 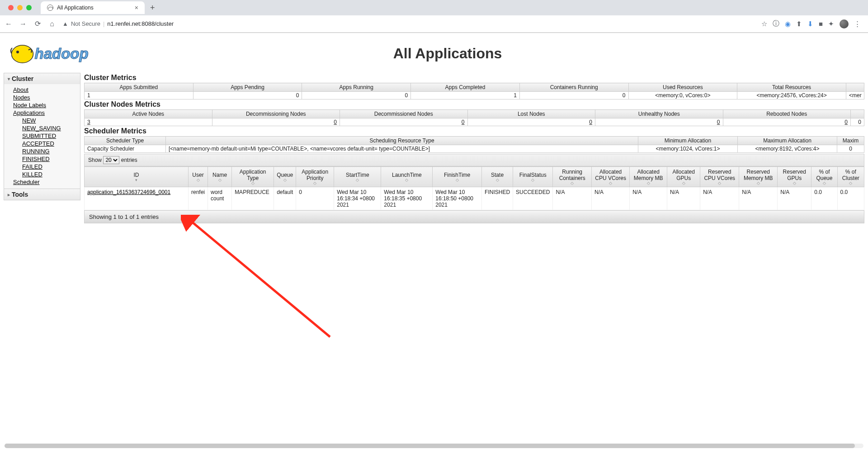 What do you see at coordinates (276, 114) in the screenshot?
I see `th-decom-nodes: Decommissioning Nodes` at bounding box center [276, 114].